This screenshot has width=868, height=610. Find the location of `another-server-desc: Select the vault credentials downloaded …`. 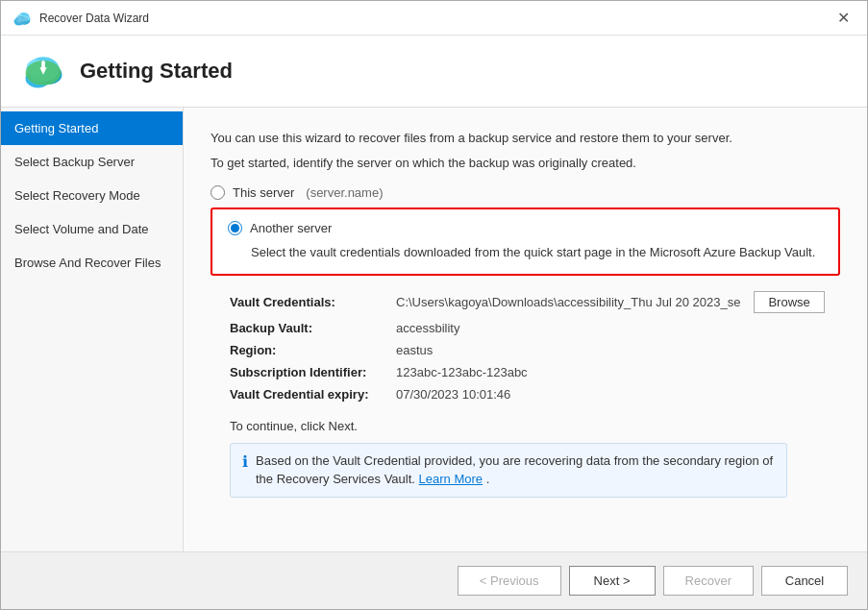

another-server-desc: Select the vault credentials downloaded … is located at coordinates (536, 253).